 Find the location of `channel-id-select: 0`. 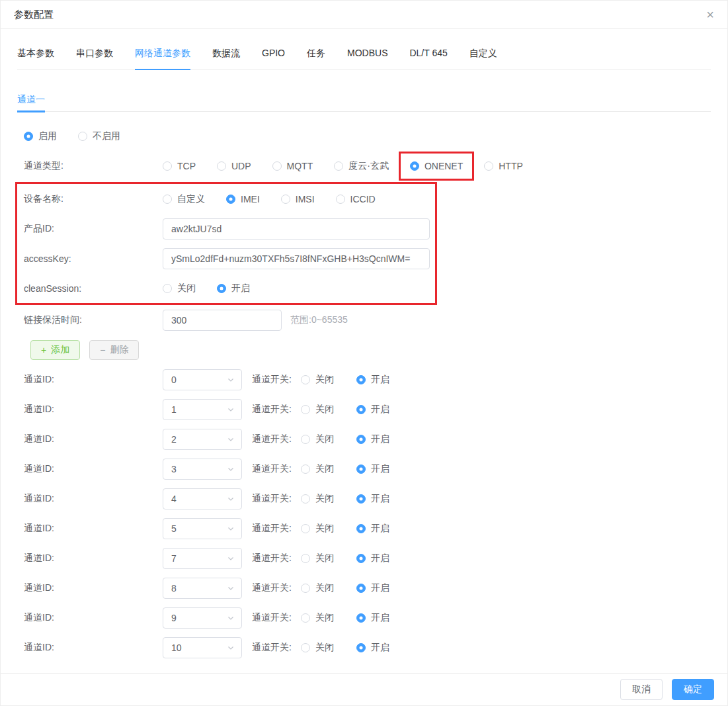

channel-id-select: 0 is located at coordinates (202, 380).